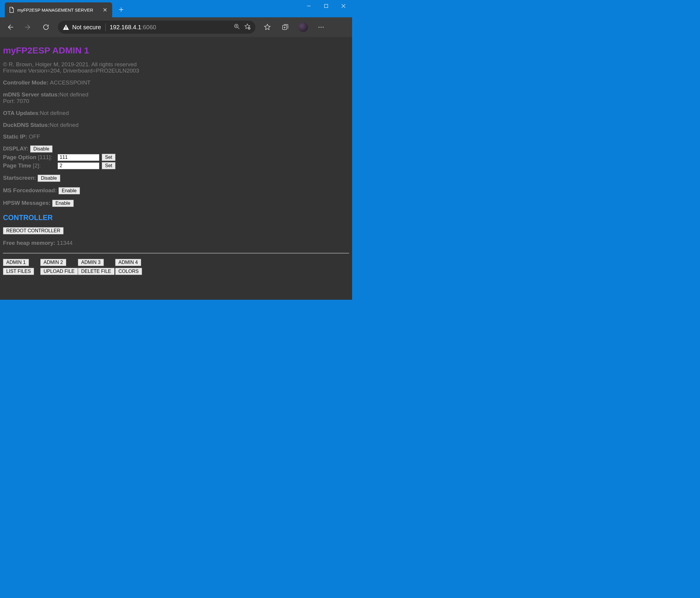 The height and width of the screenshot is (598, 700). Describe the element at coordinates (31, 95) in the screenshot. I see `mdns-label: mDNS Server status:` at that location.